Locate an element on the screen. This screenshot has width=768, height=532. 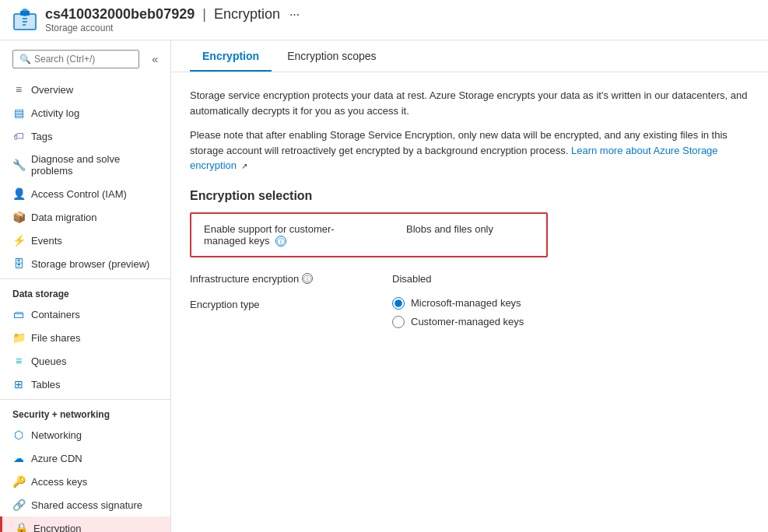
sidebar-item-overview: ≡ Overview is located at coordinates (86, 89).